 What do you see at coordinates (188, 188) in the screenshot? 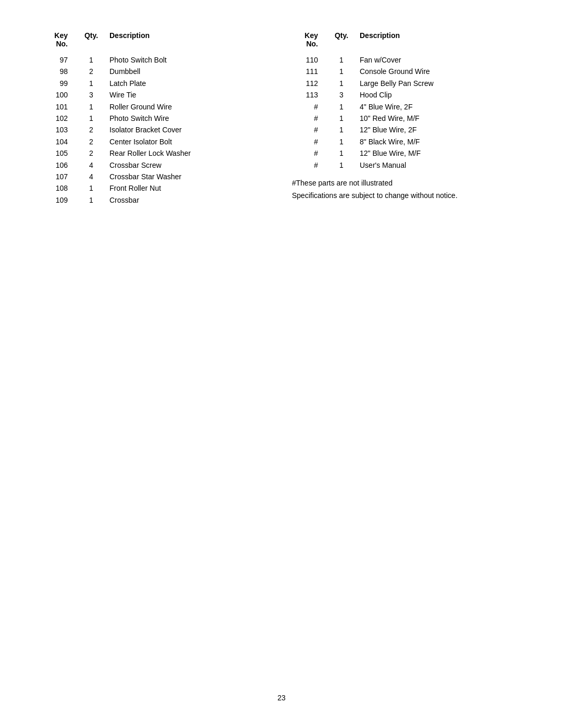
I see `cell-desc: Front Roller Nut` at bounding box center [188, 188].